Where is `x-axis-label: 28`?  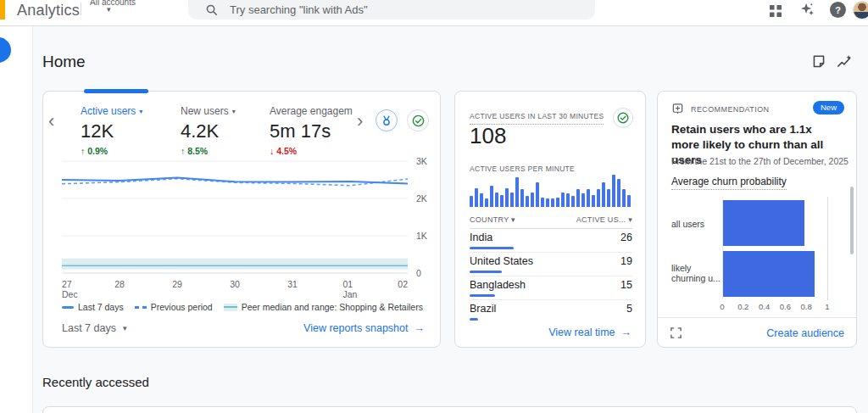
x-axis-label: 28 is located at coordinates (120, 284).